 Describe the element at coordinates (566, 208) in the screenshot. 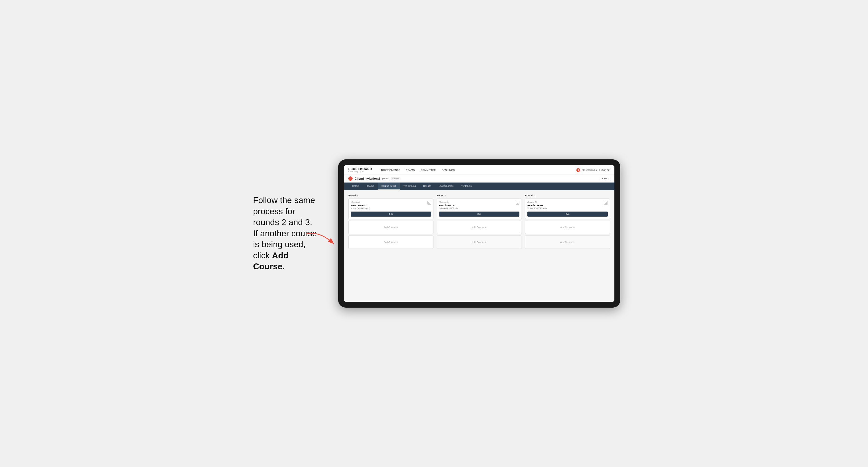

I see `course-details-3: Yellow (M) (6629 yds)` at that location.